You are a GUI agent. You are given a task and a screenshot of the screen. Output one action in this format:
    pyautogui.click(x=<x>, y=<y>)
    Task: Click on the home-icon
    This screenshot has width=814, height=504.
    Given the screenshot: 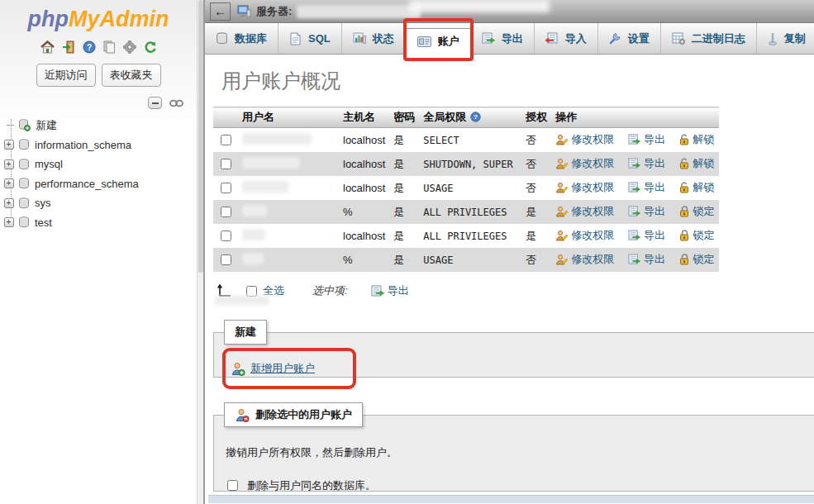 What is the action you would take?
    pyautogui.click(x=48, y=47)
    